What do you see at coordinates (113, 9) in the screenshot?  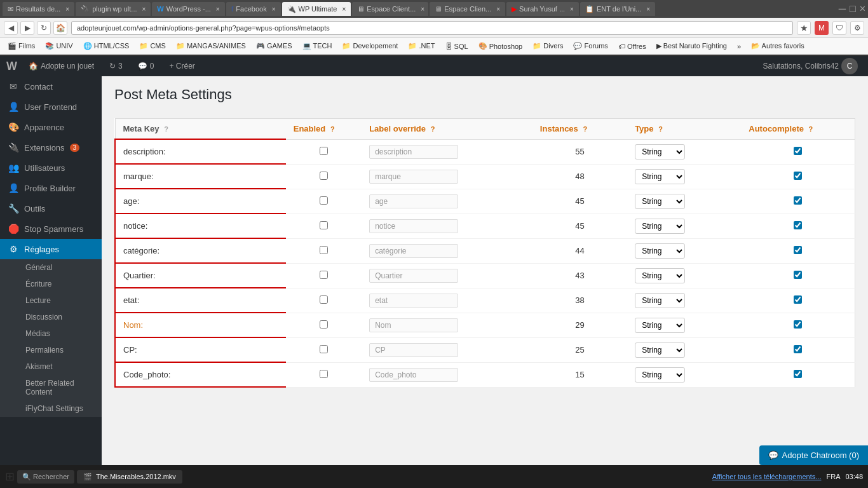 I see `tab-plugin: 🔌 plugin wp ult... ×` at bounding box center [113, 9].